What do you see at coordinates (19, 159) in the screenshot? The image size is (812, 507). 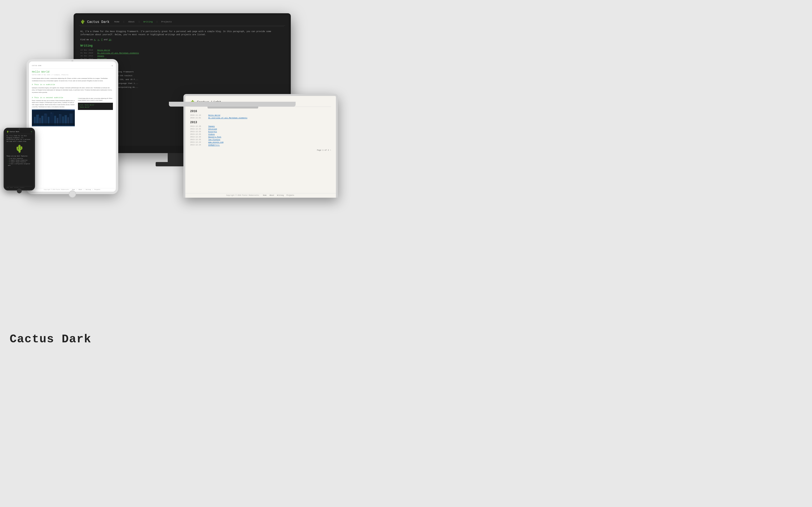 I see `phone: 🌵 Cactus Dark ≡ Hi, I'm a theme for the …` at bounding box center [19, 159].